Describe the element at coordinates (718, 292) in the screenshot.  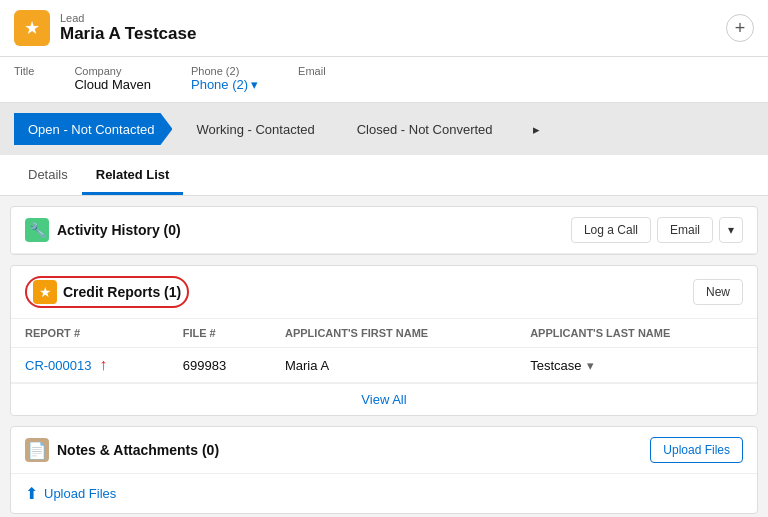
I see `new-credit-report-button: New` at that location.